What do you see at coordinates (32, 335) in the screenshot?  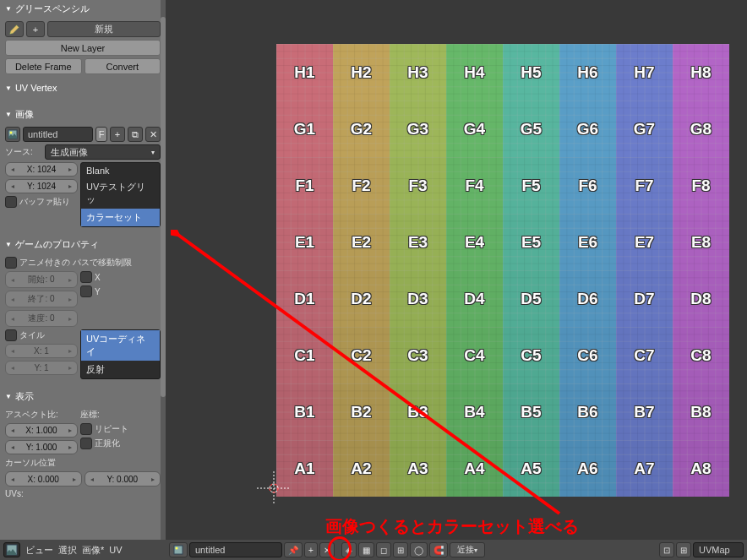 I see `tile-label: タイル` at bounding box center [32, 335].